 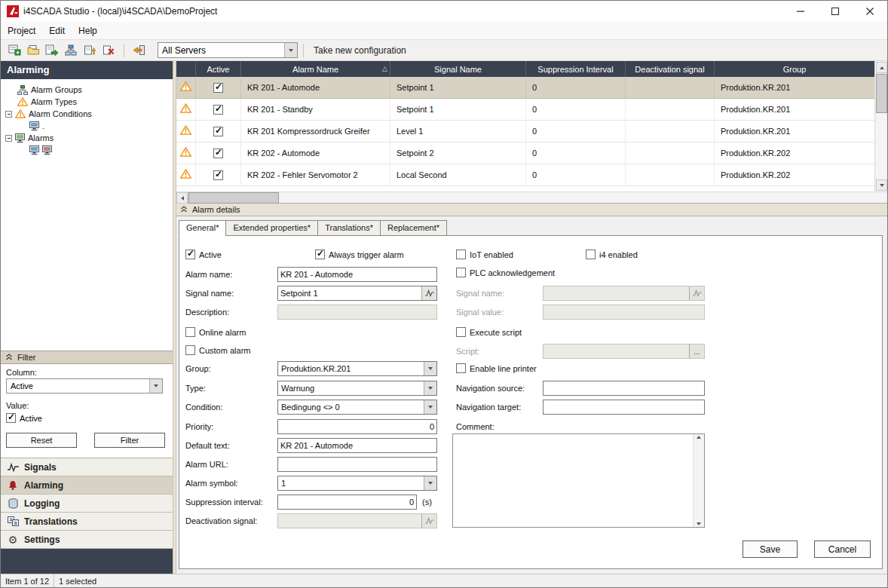 I want to click on column-header-active: Active, so click(x=219, y=69).